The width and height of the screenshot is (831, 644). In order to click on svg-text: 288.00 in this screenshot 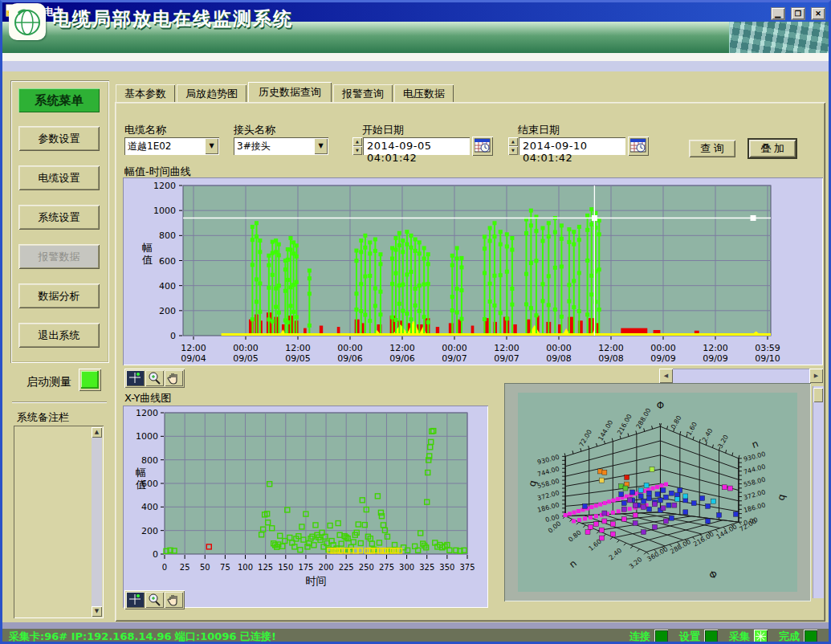, I will do `click(644, 419)`.